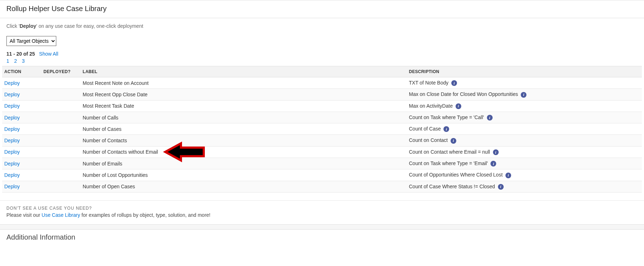 The height and width of the screenshot is (266, 644). What do you see at coordinates (322, 54) in the screenshot?
I see `pager: 11 - 20 of 25 Show All` at bounding box center [322, 54].